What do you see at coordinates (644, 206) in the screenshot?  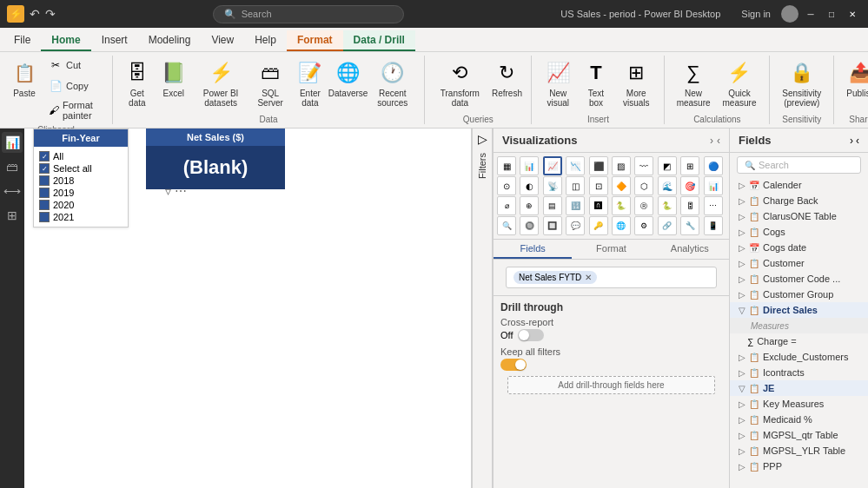 I see `viz-matrix: Ⓡ` at bounding box center [644, 206].